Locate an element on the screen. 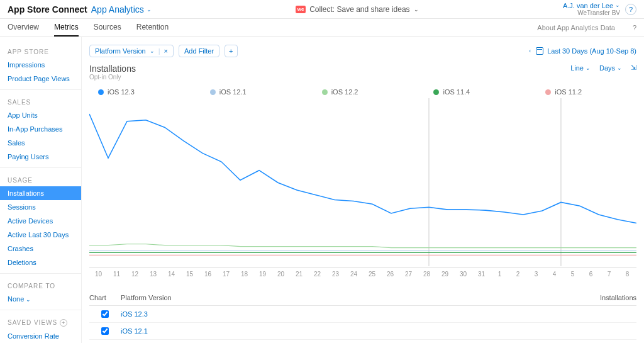 This screenshot has height=343, width=644. x-tick: 17 is located at coordinates (226, 274).